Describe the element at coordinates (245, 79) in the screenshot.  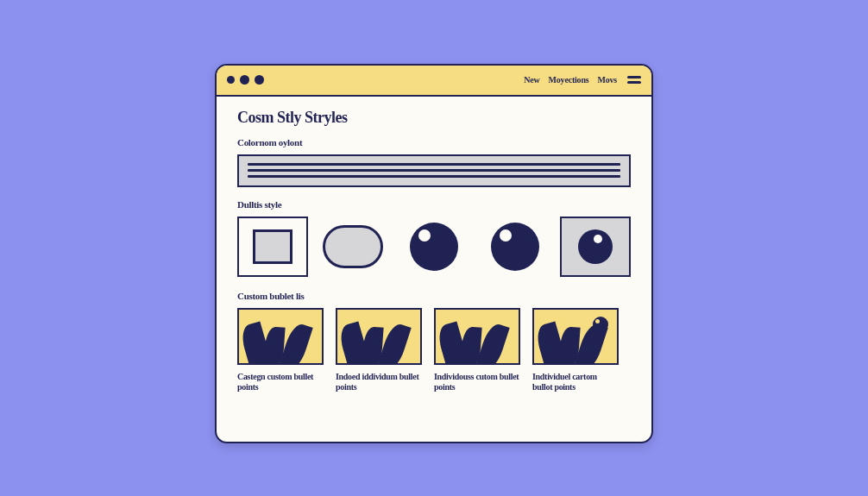
I see `window-controls` at that location.